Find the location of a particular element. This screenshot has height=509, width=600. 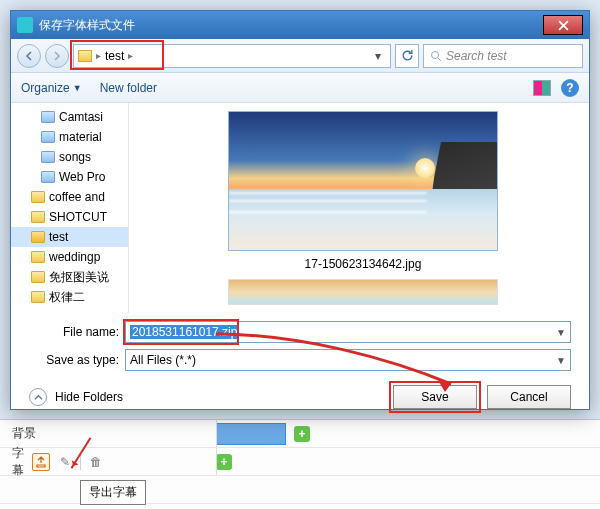

filename-input: 2018531161017.zip ▼ is located at coordinates (348, 332).